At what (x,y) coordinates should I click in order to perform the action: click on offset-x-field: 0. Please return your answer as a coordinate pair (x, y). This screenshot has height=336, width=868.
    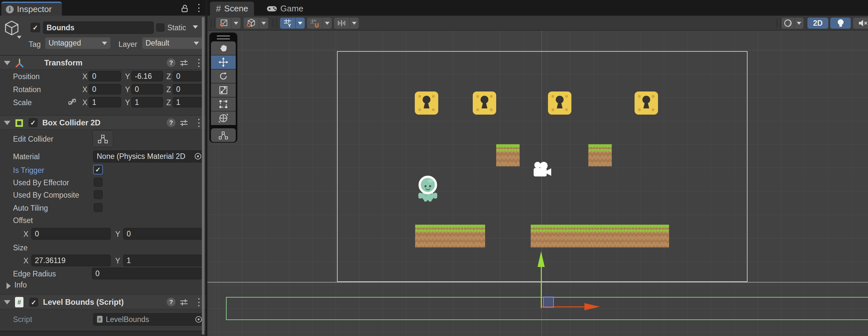
    Looking at the image, I should click on (71, 234).